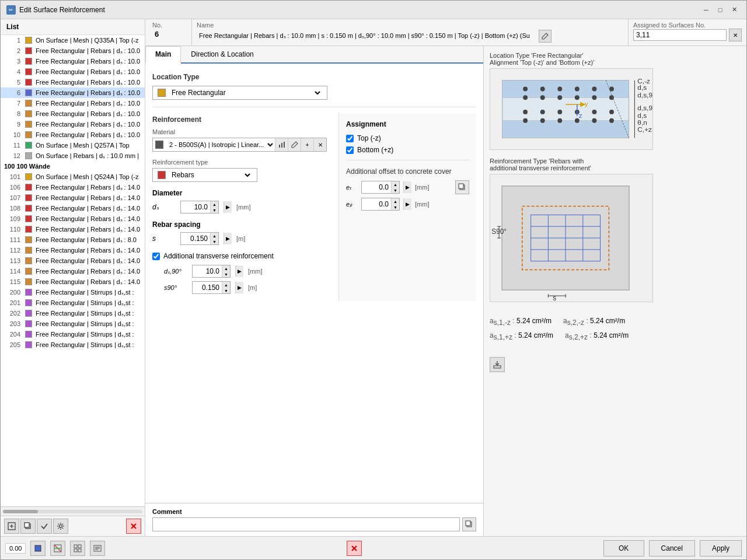 This screenshot has width=747, height=560. What do you see at coordinates (58, 548) in the screenshot?
I see `status-color-button` at bounding box center [58, 548].